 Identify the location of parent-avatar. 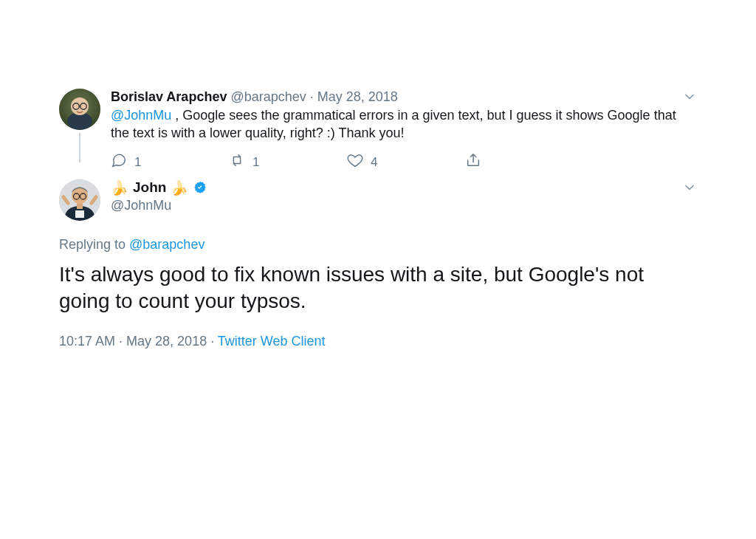
(80, 109).